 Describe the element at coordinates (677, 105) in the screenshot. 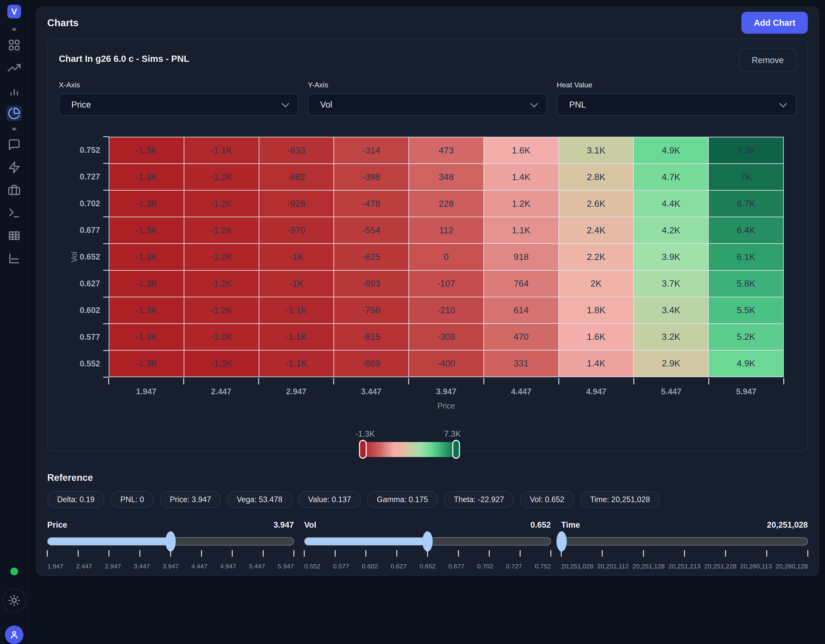

I see `heat-value-select: PNL` at that location.